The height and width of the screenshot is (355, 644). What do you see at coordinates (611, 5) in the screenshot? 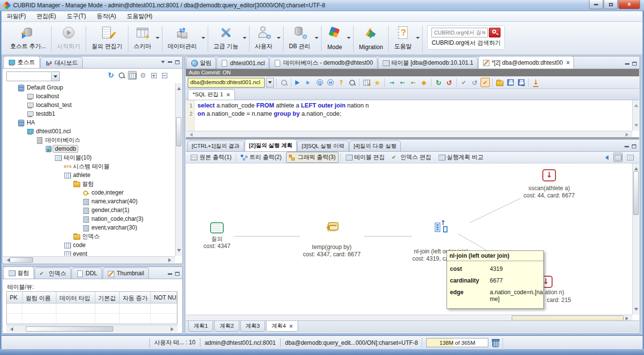
I see `restore-button` at bounding box center [611, 5].